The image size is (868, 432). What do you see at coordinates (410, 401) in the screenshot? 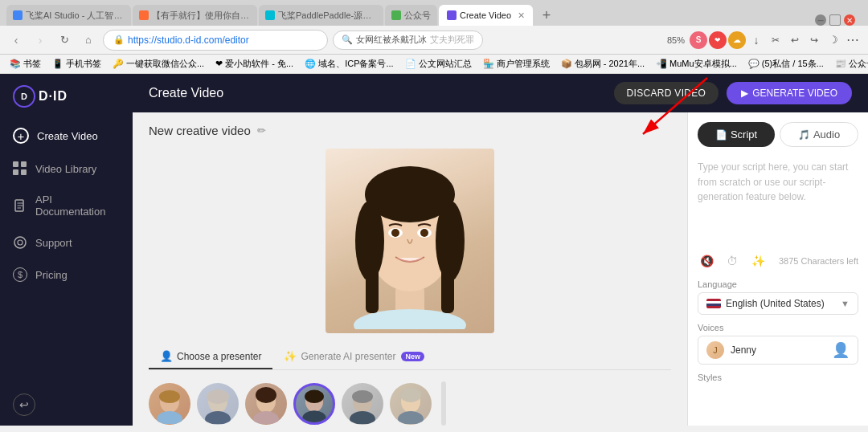
I see `presenter-list` at bounding box center [410, 401].